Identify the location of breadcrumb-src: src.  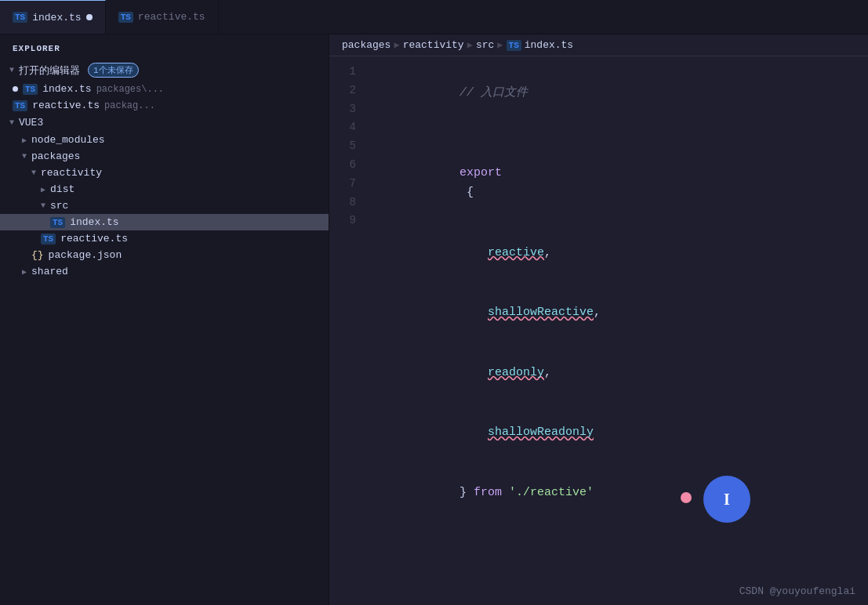
(485, 45).